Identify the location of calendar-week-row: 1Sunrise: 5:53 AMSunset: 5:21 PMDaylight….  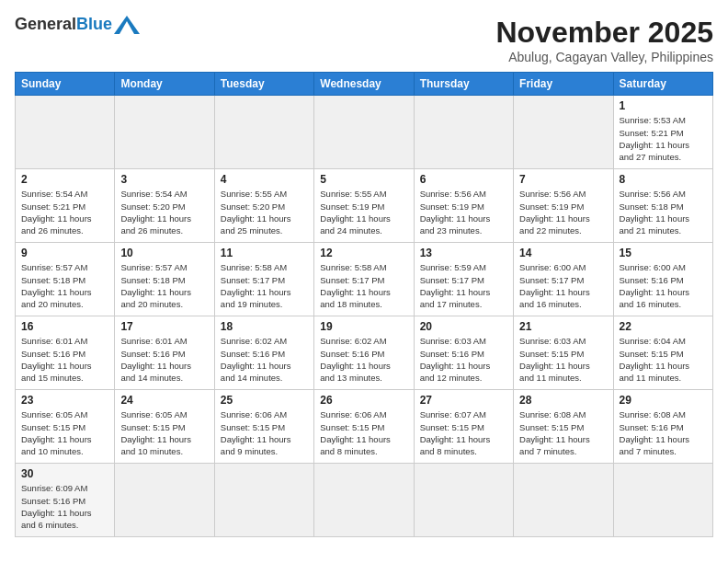
(364, 132).